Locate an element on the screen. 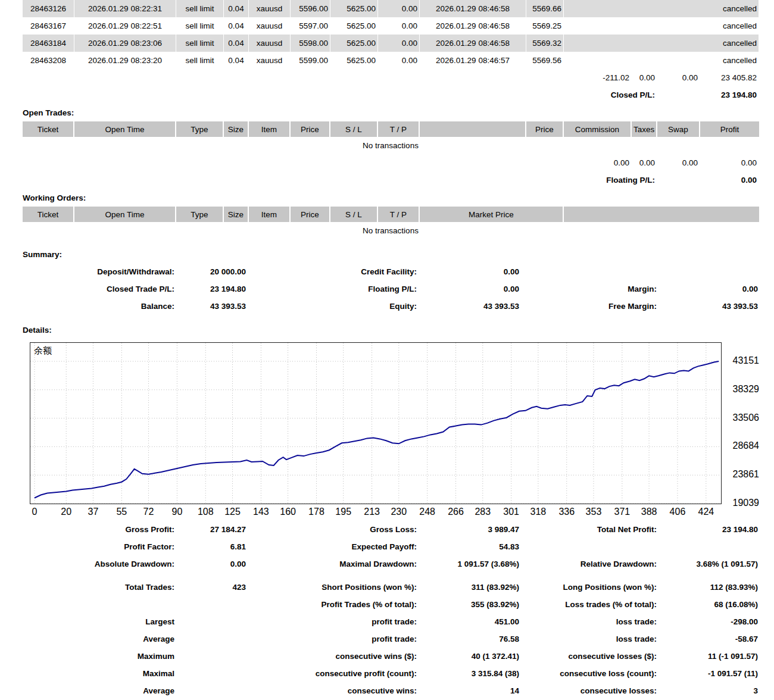  summary-label: Credit Facility: is located at coordinates (332, 271).